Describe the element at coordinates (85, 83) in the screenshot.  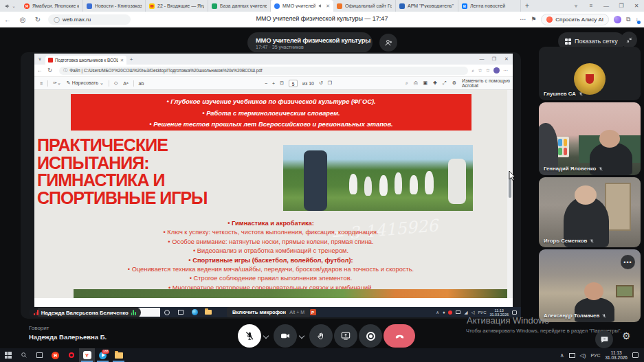
I see `draw-button: ✎ Нарисовать ⌄` at that location.